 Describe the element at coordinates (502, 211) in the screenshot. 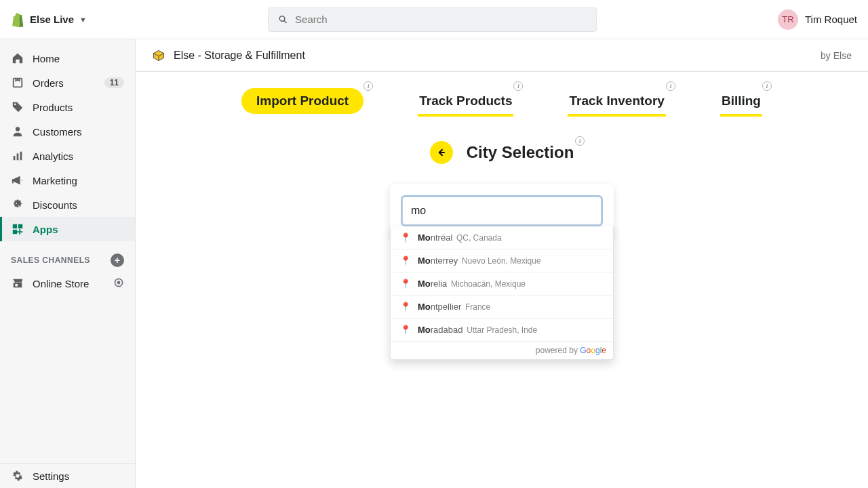

I see `city-input` at that location.